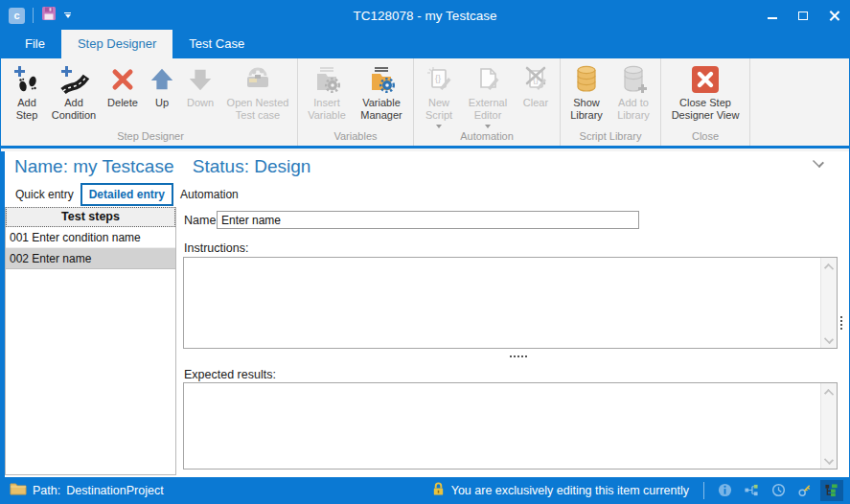 The width and height of the screenshot is (850, 504). What do you see at coordinates (230, 375) in the screenshot?
I see `expected-results-label: Expected results:` at bounding box center [230, 375].